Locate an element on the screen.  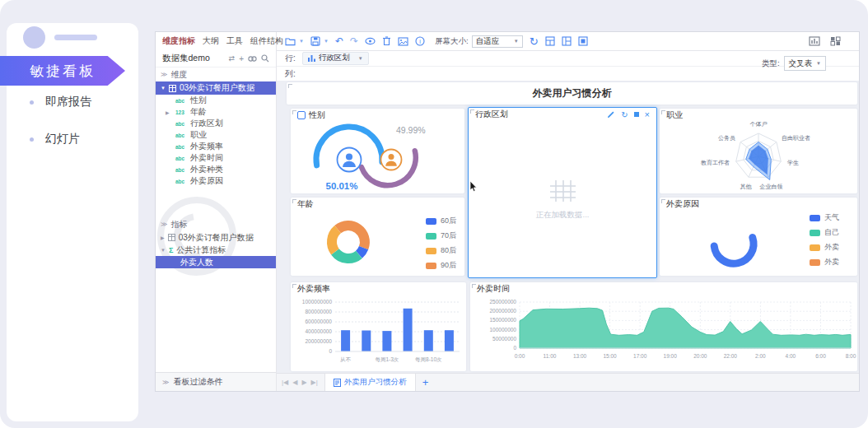
menu-tab-0: 维度指标 is located at coordinates (179, 41).